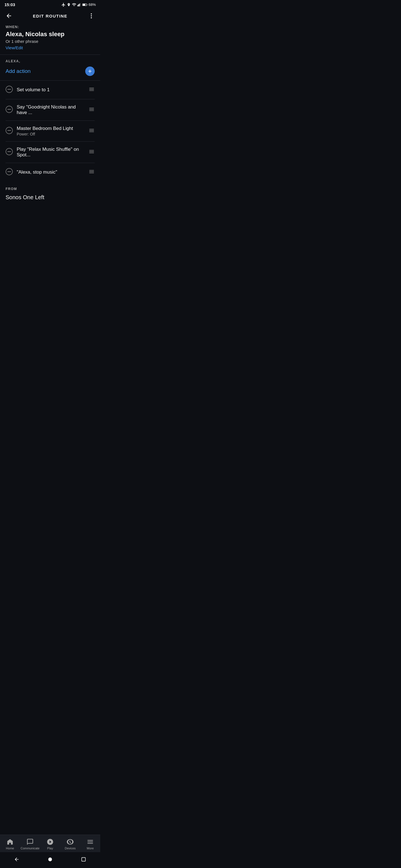  Describe the element at coordinates (50, 131) in the screenshot. I see `actions-list: Set volume to 1 Say "Goodnight Nicolas a…` at that location.